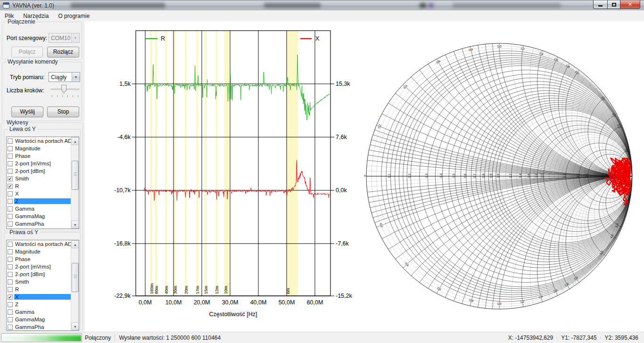 The height and width of the screenshot is (343, 644). Describe the element at coordinates (42, 156) in the screenshot. I see `list-item-label: Phase` at that location.